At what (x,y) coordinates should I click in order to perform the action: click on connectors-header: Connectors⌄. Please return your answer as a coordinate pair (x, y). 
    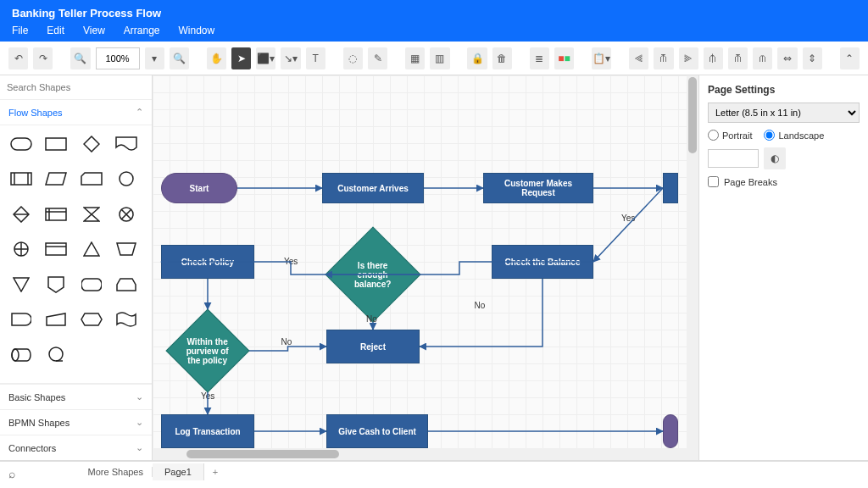
    Looking at the image, I should click on (76, 447).